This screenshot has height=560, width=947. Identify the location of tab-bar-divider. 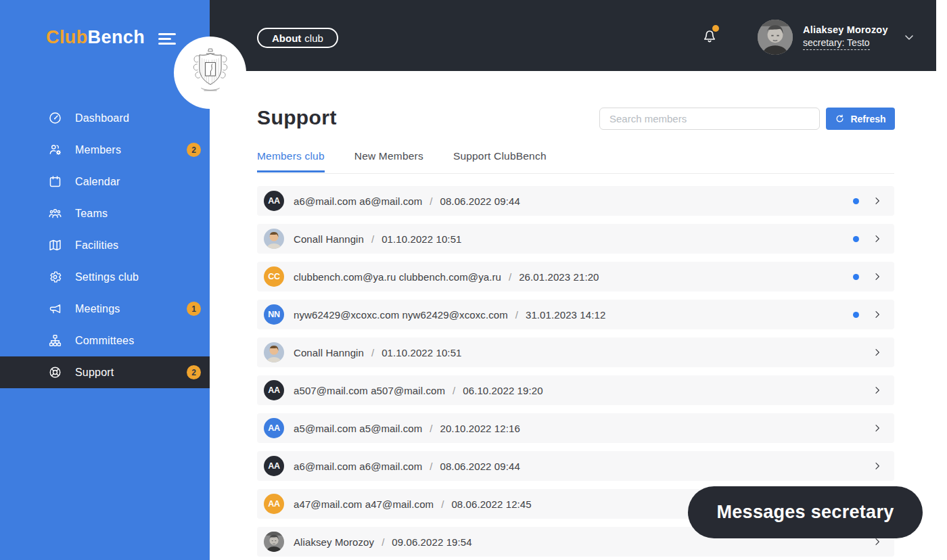
(576, 173).